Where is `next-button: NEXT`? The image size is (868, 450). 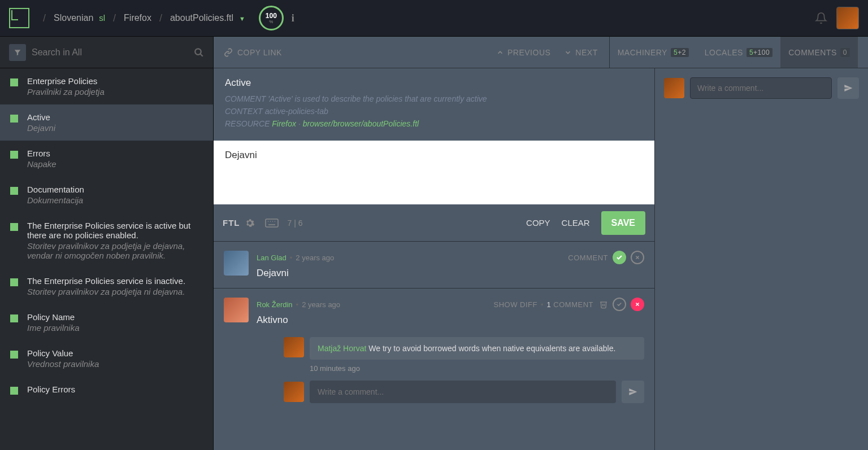 next-button: NEXT is located at coordinates (581, 53).